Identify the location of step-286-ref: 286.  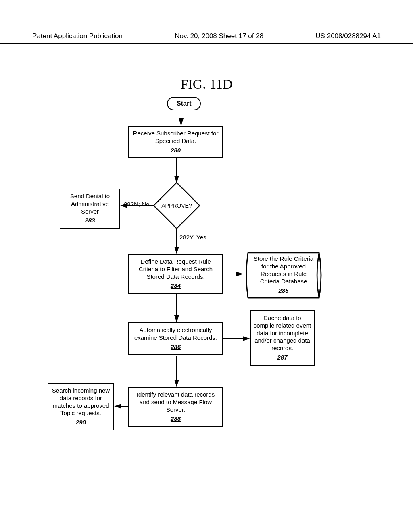
(176, 347).